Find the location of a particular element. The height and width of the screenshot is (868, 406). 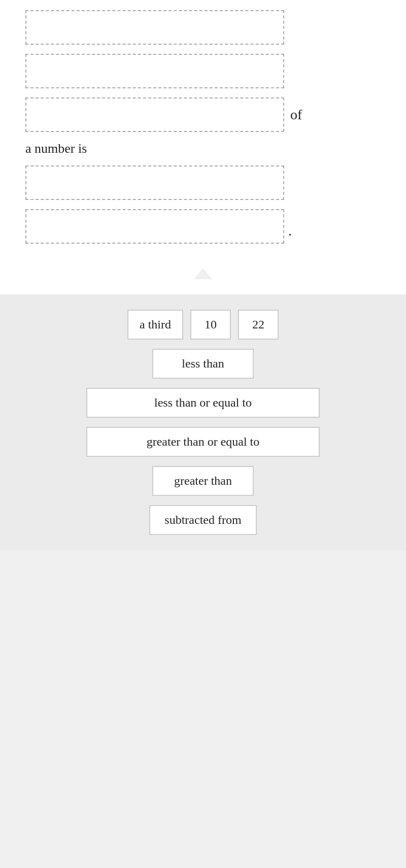

tiles-row-1: a third 10 22 is located at coordinates (203, 325).